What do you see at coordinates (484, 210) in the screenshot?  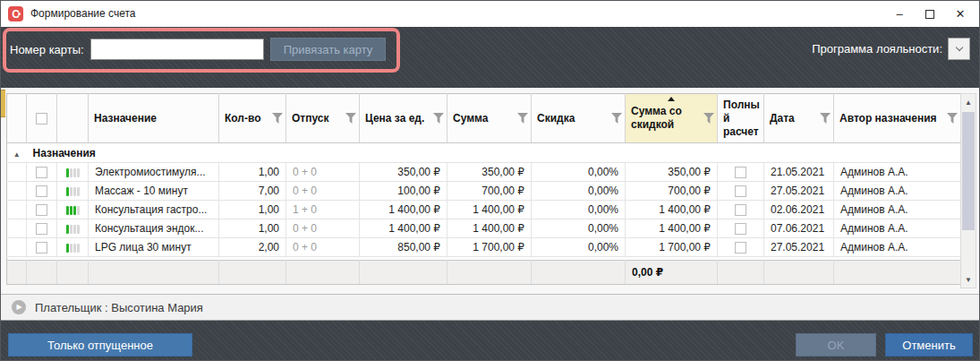 I see `table-row: Консультация гастро... 1,00 1 + 0 1 400,…` at bounding box center [484, 210].